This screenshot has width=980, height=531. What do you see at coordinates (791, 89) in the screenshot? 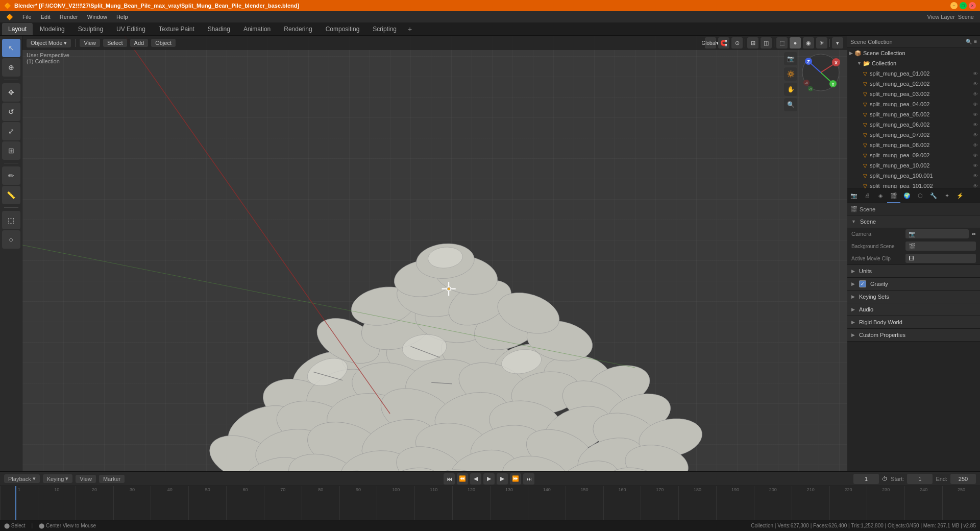
I see `pan-btn: ✋` at bounding box center [791, 89].